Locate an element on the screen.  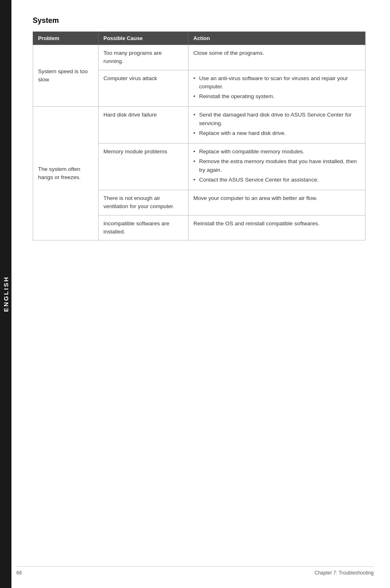
action-cell-software: Reinstall the OS and reinstall compatibl… is located at coordinates (277, 228).